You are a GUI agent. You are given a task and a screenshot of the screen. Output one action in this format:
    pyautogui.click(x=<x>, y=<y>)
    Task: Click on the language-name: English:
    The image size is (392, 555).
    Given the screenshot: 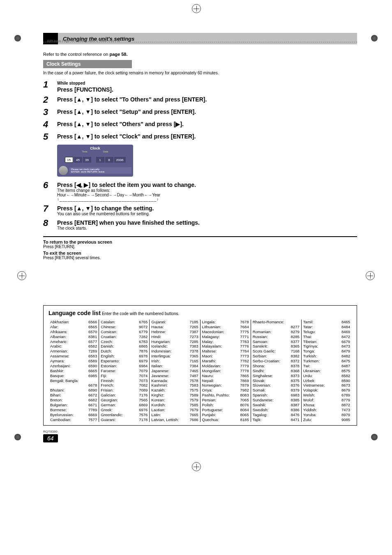 What is the action you would take?
    pyautogui.click(x=108, y=356)
    